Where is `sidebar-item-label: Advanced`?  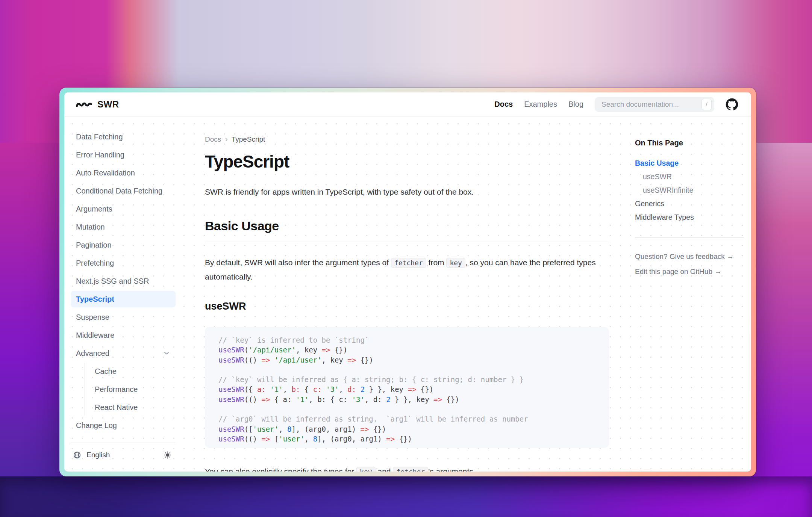
sidebar-item-label: Advanced is located at coordinates (92, 353).